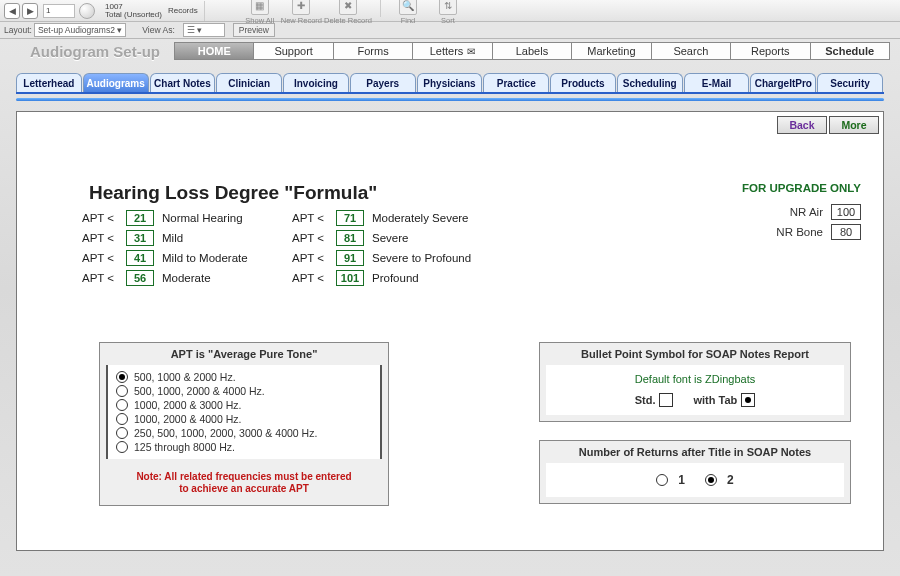  Describe the element at coordinates (448, 12) in the screenshot. I see `sort-button: ⇅Sort` at that location.